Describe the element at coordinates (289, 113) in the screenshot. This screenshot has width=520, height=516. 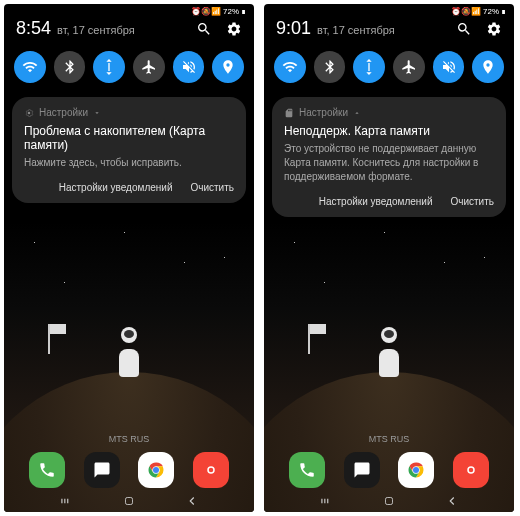
I see `sd-card-icon` at that location.